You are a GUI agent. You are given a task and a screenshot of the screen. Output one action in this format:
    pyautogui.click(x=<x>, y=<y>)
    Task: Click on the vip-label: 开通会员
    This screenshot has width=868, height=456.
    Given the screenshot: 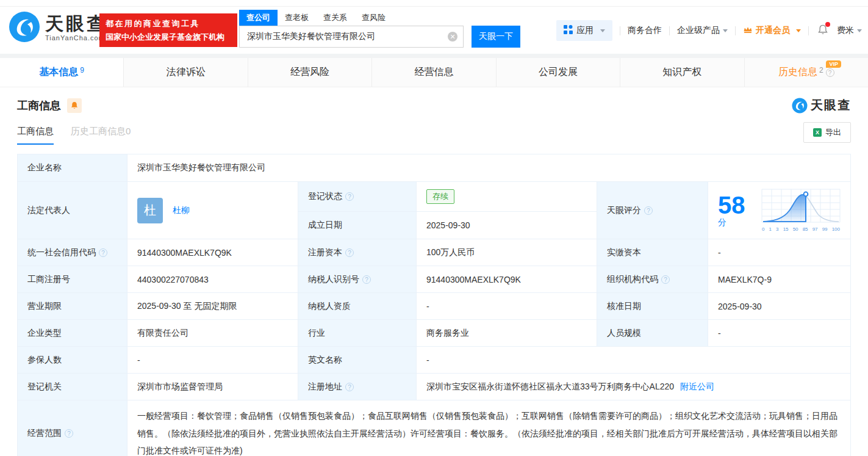 What is the action you would take?
    pyautogui.click(x=773, y=31)
    